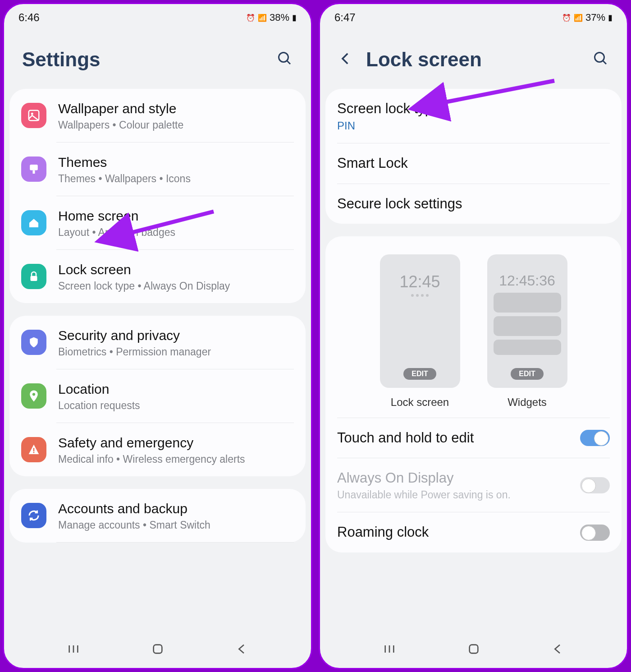 Image resolution: width=631 pixels, height=672 pixels. Describe the element at coordinates (158, 396) in the screenshot. I see `settings-row-location: LocationLocation requests` at that location.